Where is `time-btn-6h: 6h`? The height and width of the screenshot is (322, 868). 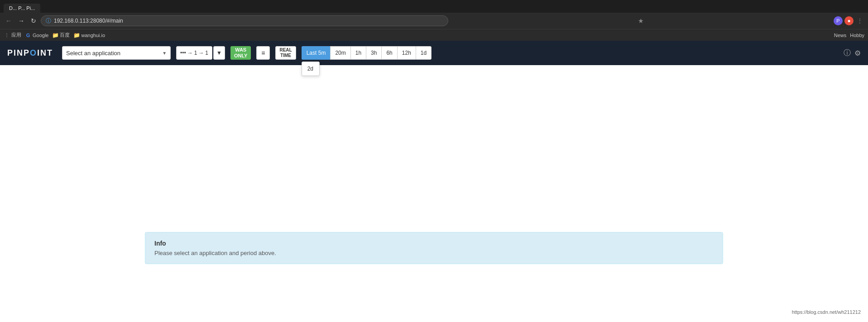 time-btn-6h: 6h is located at coordinates (389, 53).